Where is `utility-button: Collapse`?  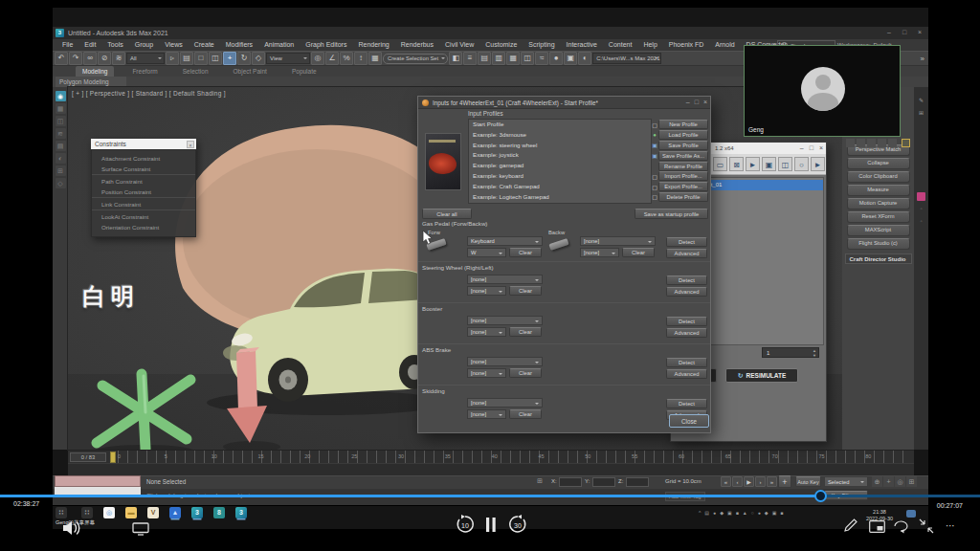 utility-button: Collapse is located at coordinates (879, 164).